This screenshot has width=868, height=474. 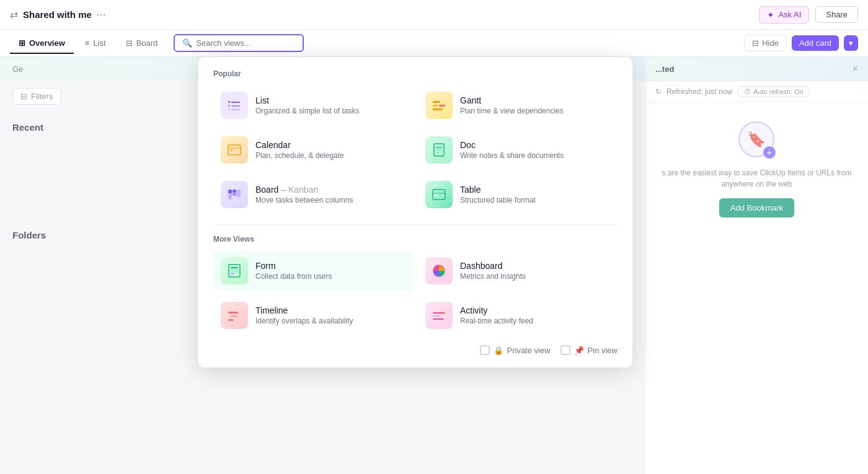 I want to click on navtabs-right: ⊟ Hide Add card ▾, so click(x=801, y=43).